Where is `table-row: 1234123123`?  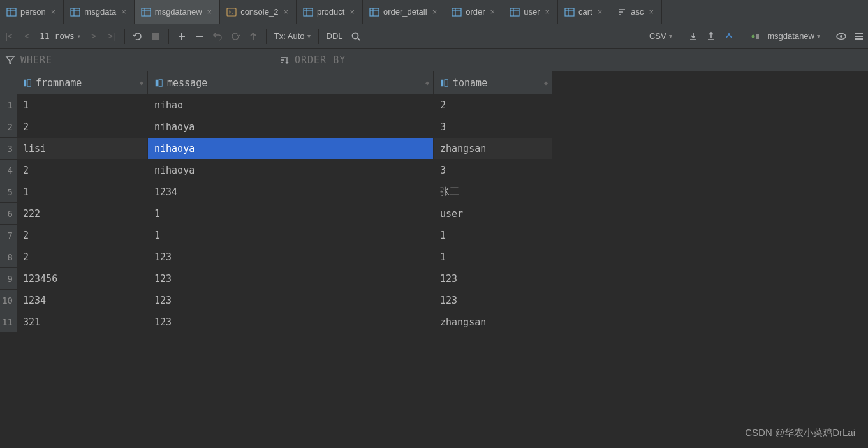 table-row: 1234123123 is located at coordinates (284, 301).